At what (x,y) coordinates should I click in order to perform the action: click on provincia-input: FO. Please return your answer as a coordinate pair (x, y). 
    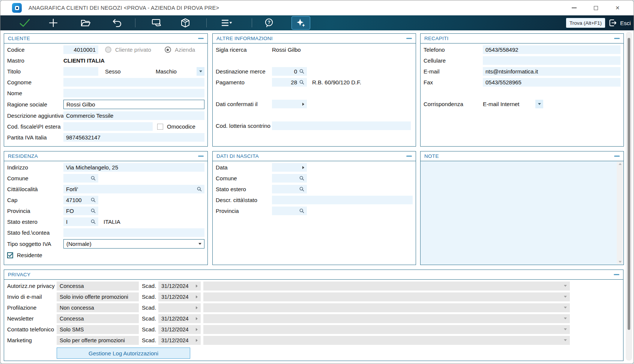
    Looking at the image, I should click on (81, 211).